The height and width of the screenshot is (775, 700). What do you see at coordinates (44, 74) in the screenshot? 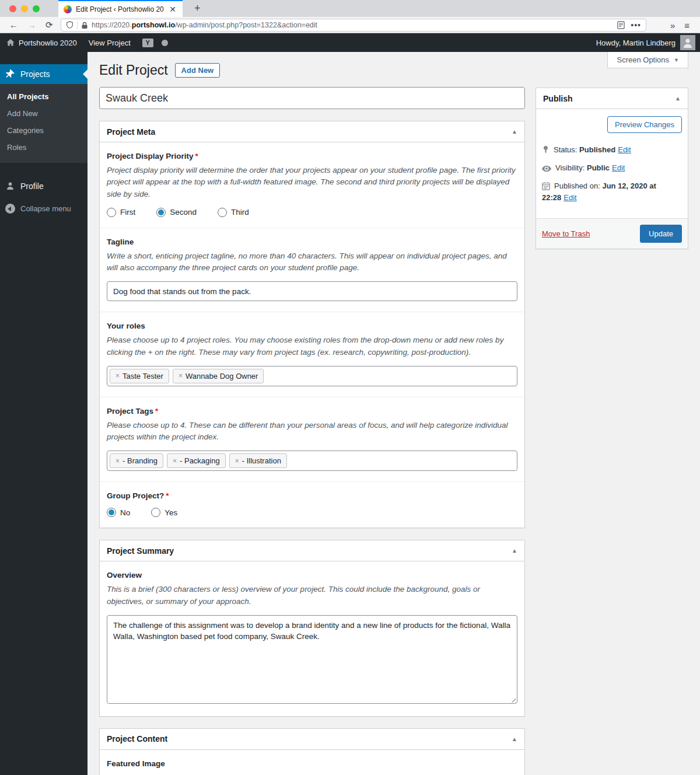
I see `sidebar-item-projects: Projects` at bounding box center [44, 74].